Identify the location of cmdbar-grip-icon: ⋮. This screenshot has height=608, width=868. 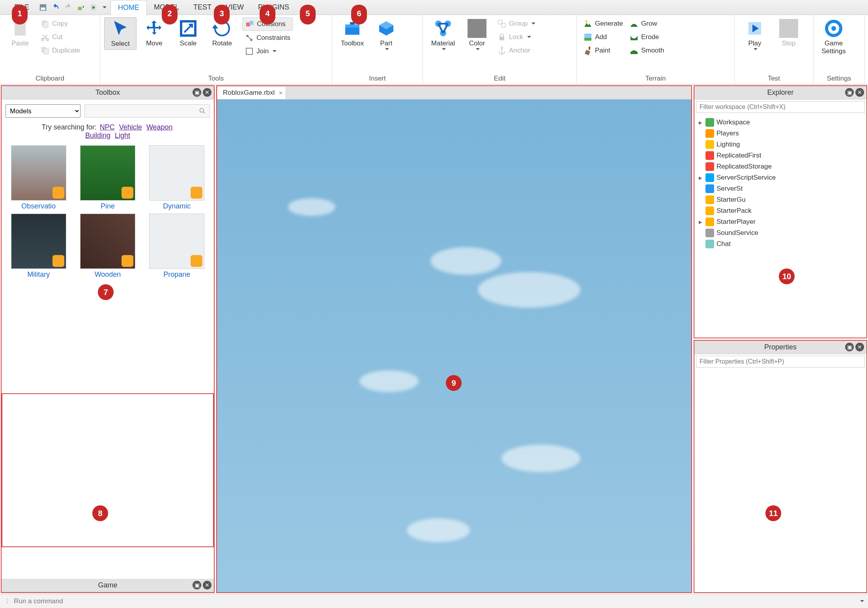
(7, 601).